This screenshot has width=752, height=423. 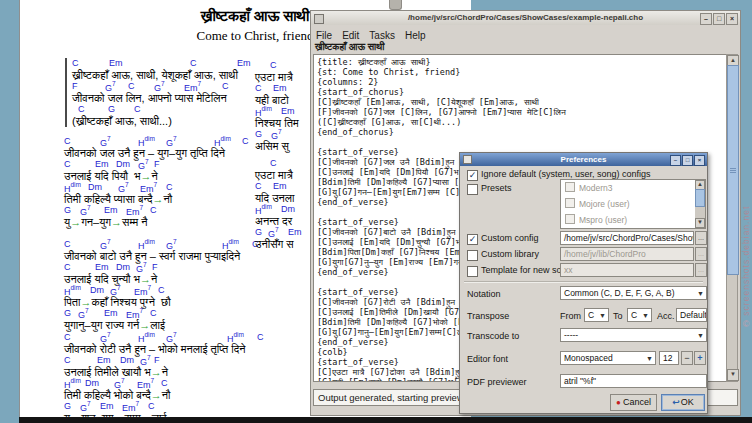 I want to click on transpose-label: Transpose, so click(x=488, y=316).